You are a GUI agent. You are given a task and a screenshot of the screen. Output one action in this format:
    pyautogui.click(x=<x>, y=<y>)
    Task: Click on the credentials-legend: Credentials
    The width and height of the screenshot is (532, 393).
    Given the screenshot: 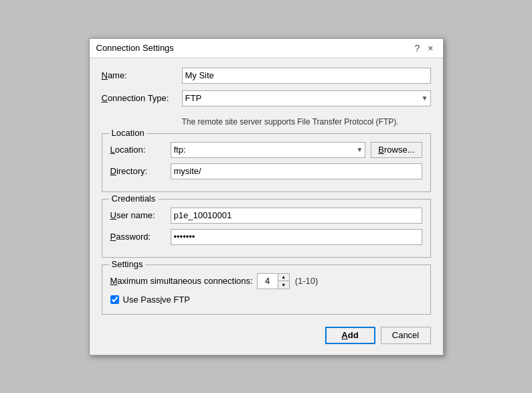 What is the action you would take?
    pyautogui.click(x=134, y=198)
    